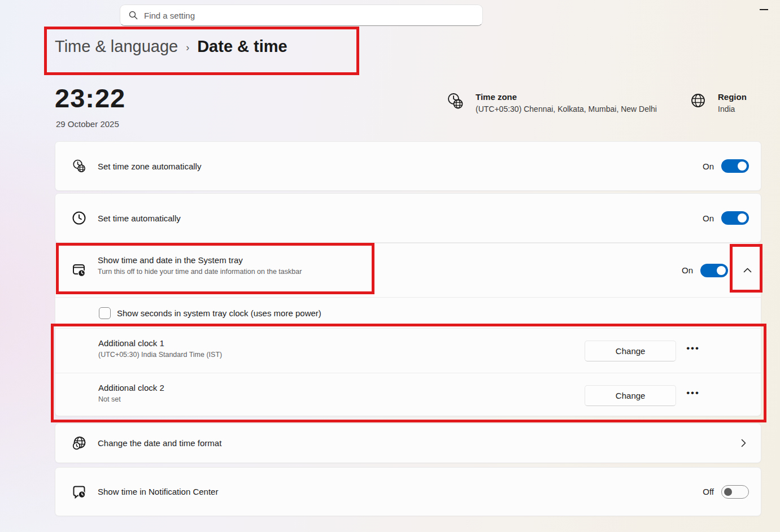 The image size is (780, 532). Describe the element at coordinates (630, 395) in the screenshot. I see `additional-clock-2-change-button: Change` at that location.